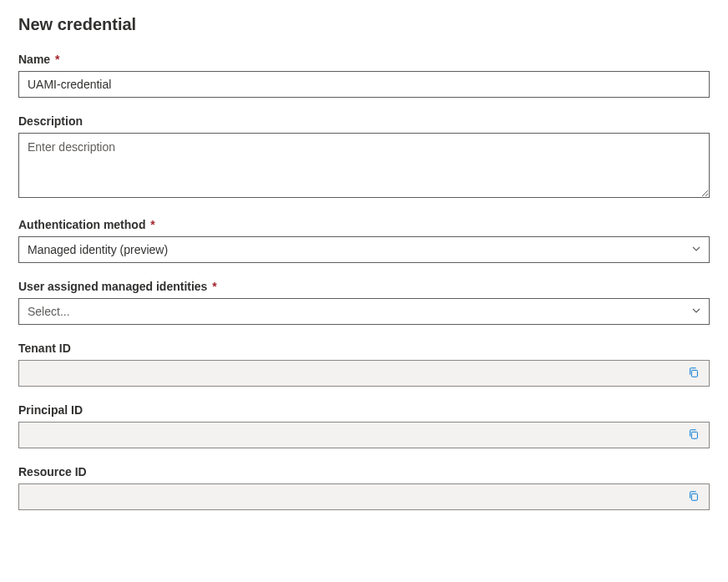 The image size is (728, 582). I want to click on label-tenant-id-text: Tenant ID, so click(45, 348).